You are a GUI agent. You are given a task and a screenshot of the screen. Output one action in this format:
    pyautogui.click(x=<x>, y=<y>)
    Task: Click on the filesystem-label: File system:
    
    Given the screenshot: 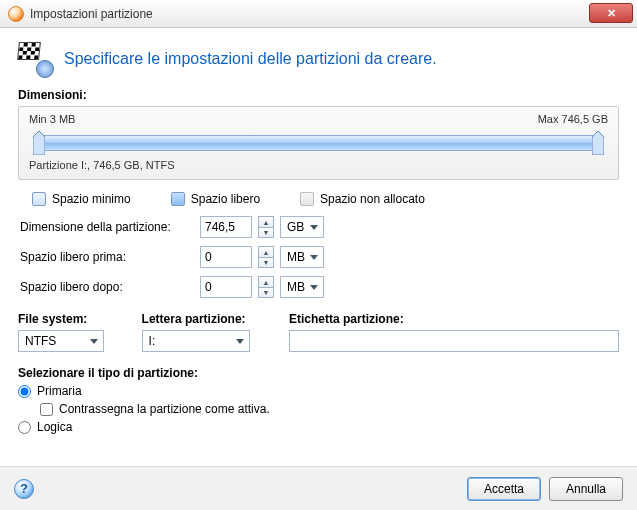 What is the action you would take?
    pyautogui.click(x=66, y=319)
    